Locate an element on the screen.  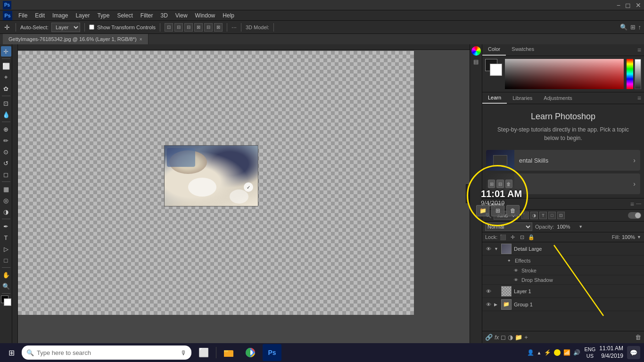
lock-position-icon: ✛ is located at coordinates (512, 237).